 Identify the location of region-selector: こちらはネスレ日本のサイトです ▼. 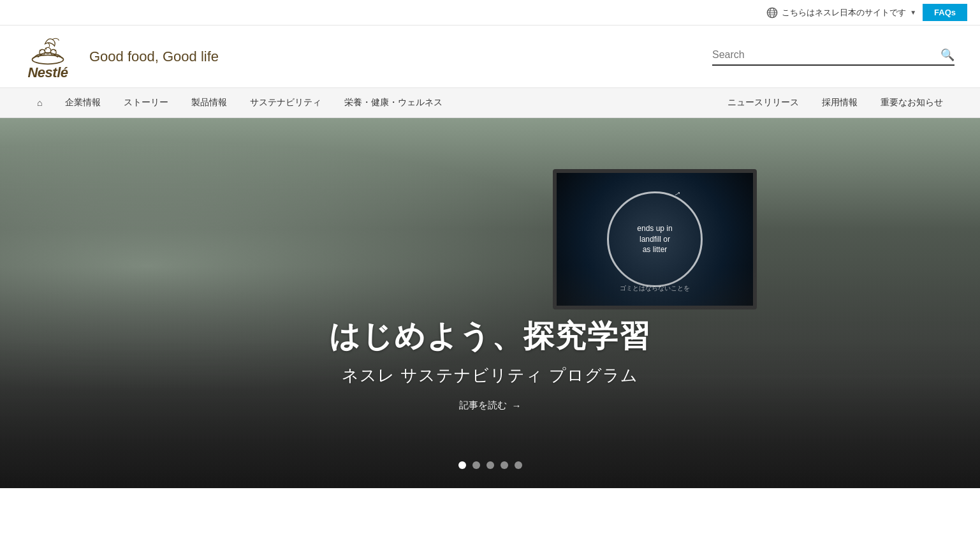
(842, 13).